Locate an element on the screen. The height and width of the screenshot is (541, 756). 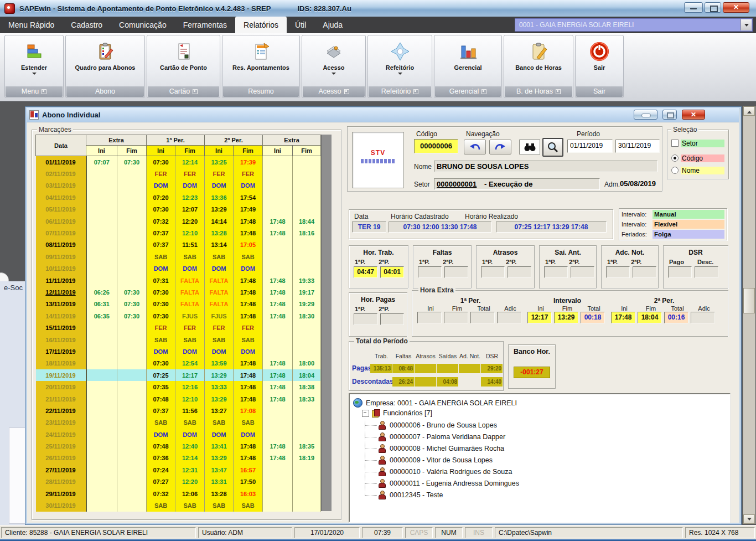
selecao-setor-option: Setor is located at coordinates (698, 143).